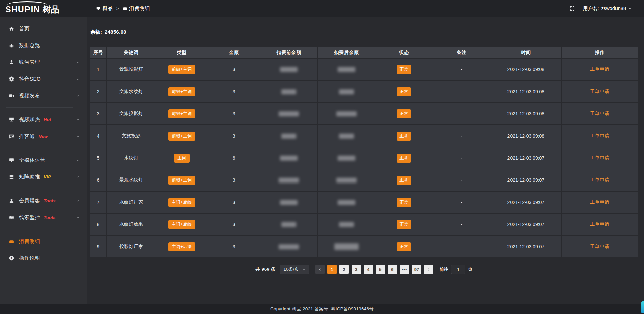  What do you see at coordinates (43, 29) in the screenshot?
I see `sidebar-item-home: 首页` at bounding box center [43, 29].